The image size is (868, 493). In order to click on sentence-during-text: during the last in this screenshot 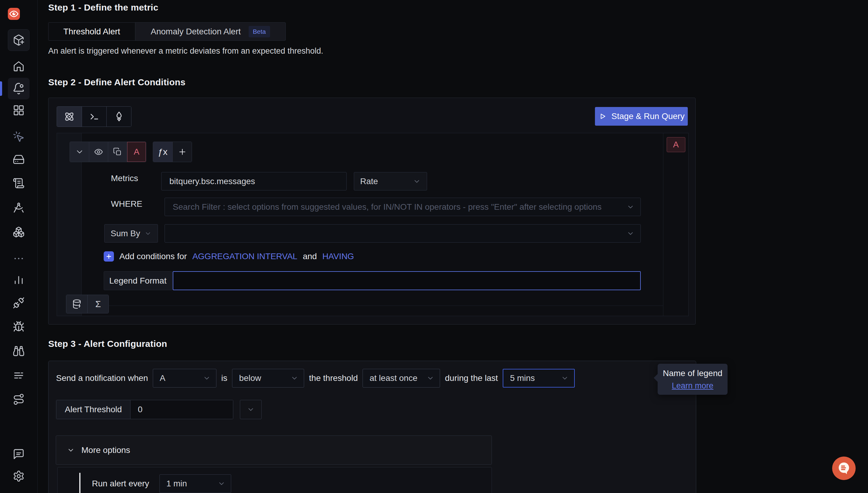, I will do `click(471, 378)`.